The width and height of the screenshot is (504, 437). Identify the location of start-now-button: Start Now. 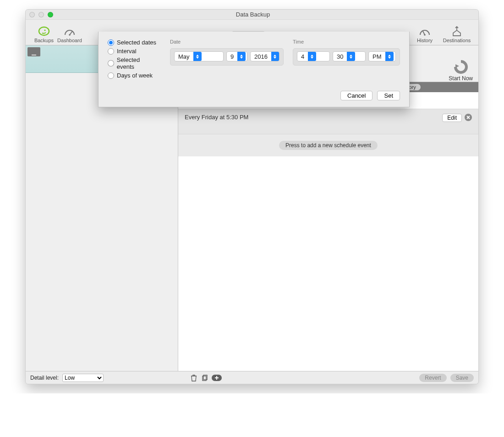
(461, 71).